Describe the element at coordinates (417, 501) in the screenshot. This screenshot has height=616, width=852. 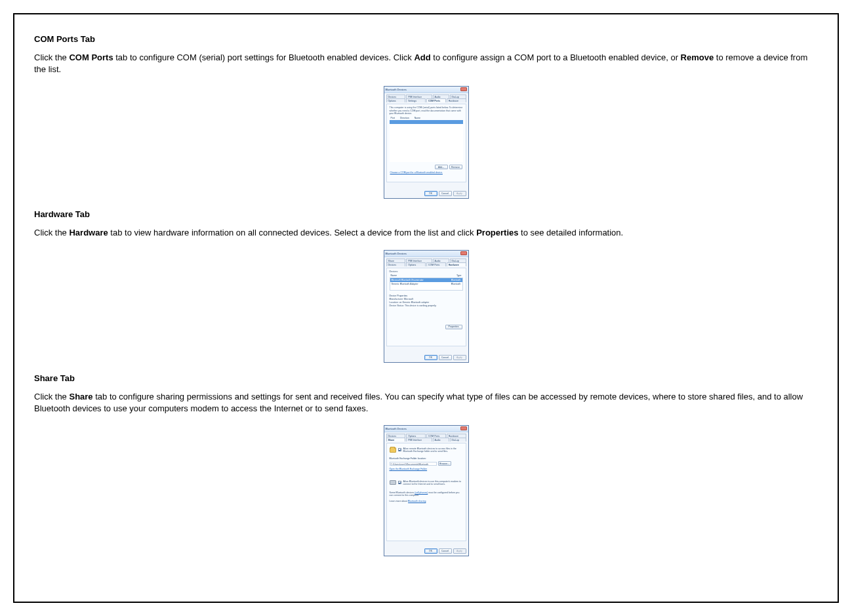
I see `bluetooth-sharing-link: Bluetooth sharing` at that location.